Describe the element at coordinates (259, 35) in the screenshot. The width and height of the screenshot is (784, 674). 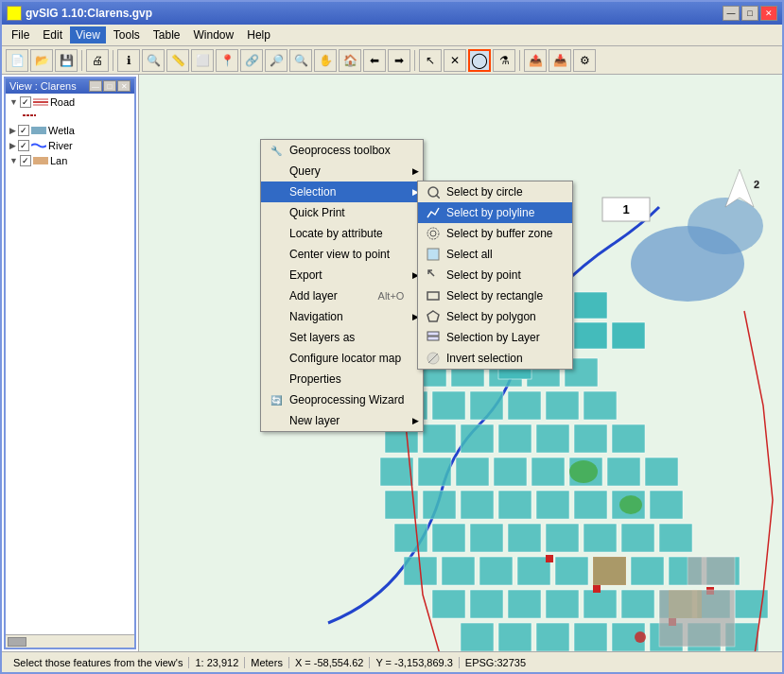
I see `menu-help: Help` at that location.